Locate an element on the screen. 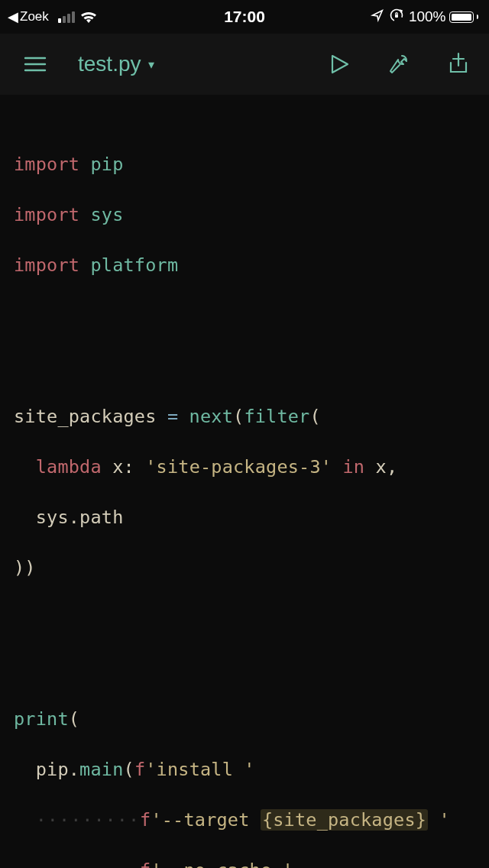 Image resolution: width=489 pixels, height=868 pixels. share-button is located at coordinates (458, 64).